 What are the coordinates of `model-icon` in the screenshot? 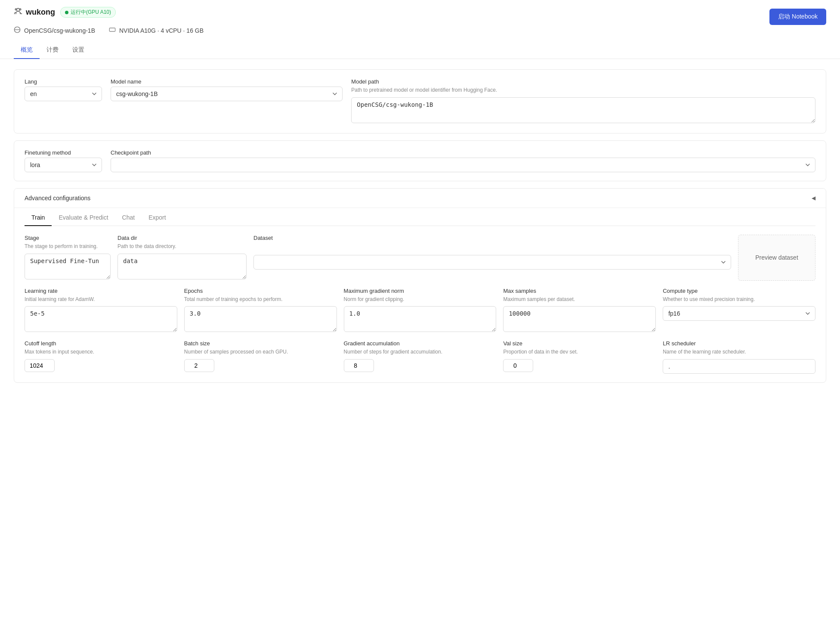 It's located at (17, 31).